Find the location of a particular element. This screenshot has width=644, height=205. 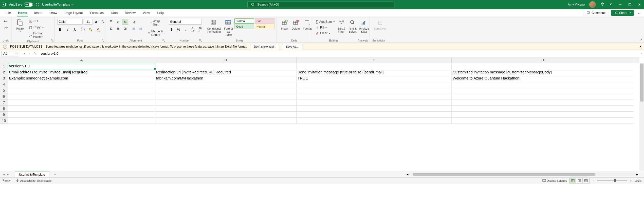

row-header-8: 8 is located at coordinates (4, 109).